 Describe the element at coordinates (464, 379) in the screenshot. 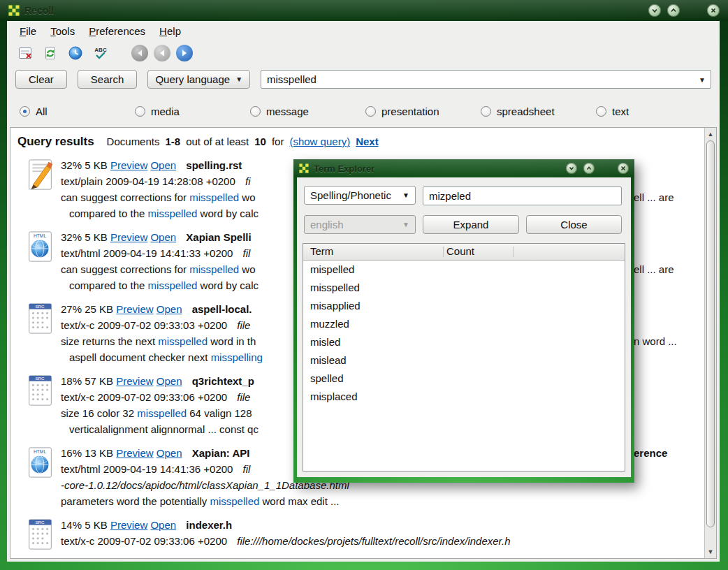

I see `term-row: spelled` at that location.